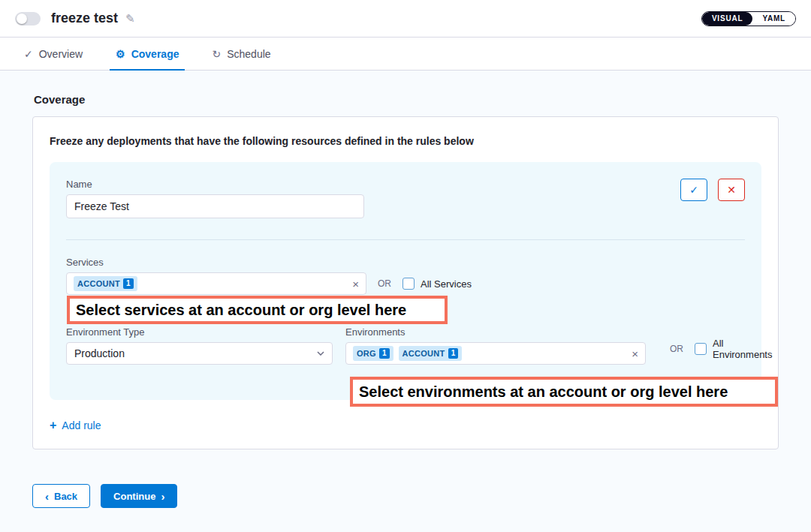 The image size is (811, 532). Describe the element at coordinates (75, 425) in the screenshot. I see `add-rule-button: + Add rule` at that location.